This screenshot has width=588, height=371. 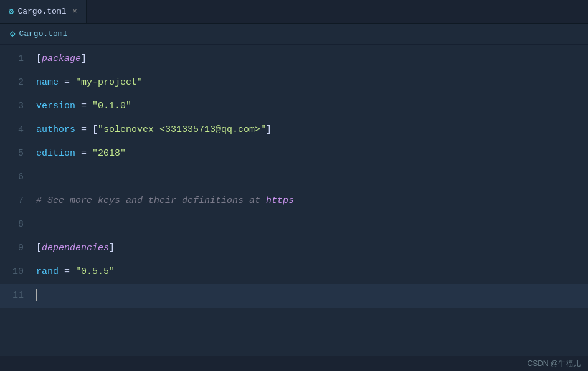 What do you see at coordinates (165, 201) in the screenshot?
I see `line-content: # See more keys and their definitions at…` at bounding box center [165, 201].